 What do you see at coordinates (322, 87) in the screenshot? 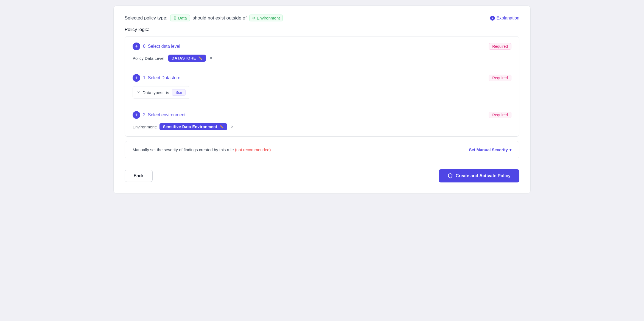
I see `section-1: + 1. Select Datastore Required × Data ty…` at bounding box center [322, 87].